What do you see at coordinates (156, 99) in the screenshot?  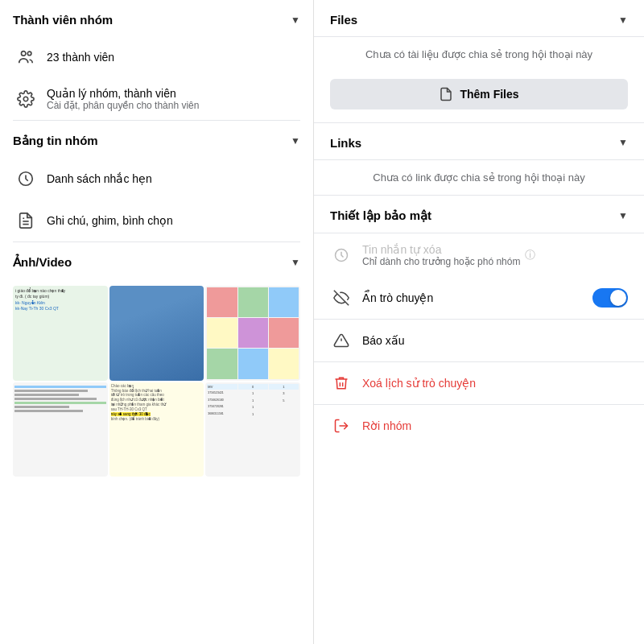 I see `manage-group-item: Quản lý nhóm, thành viên Cài đặt, phân q…` at bounding box center [156, 99].